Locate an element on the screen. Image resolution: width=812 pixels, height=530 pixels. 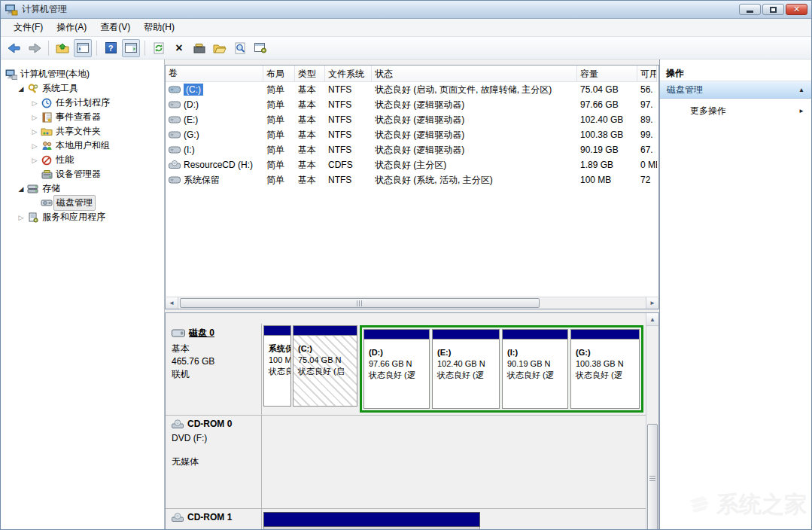
volume-row-d: (D:) 简单 基本 NTFS 状态良好 (逻辑驱动器) 97.66 GB 97… is located at coordinates (412, 105).